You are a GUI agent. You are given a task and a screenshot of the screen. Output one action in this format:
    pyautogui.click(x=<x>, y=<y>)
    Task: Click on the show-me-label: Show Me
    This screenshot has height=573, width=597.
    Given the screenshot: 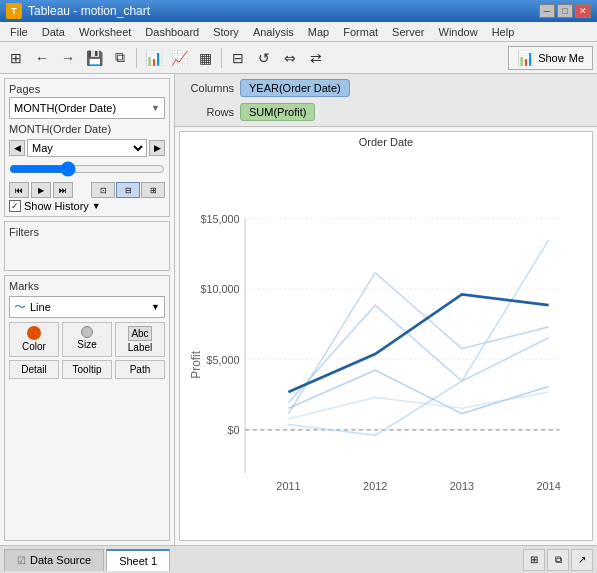 What is the action you would take?
    pyautogui.click(x=561, y=58)
    